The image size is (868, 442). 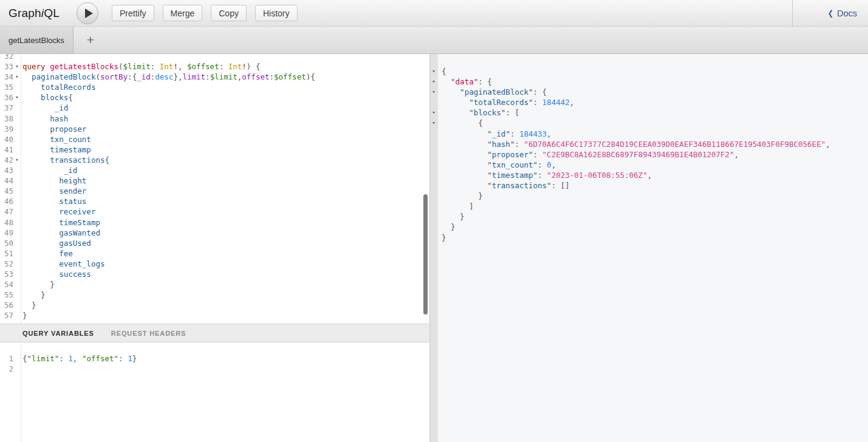 What do you see at coordinates (215, 369) in the screenshot?
I see `code-line: 2` at bounding box center [215, 369].